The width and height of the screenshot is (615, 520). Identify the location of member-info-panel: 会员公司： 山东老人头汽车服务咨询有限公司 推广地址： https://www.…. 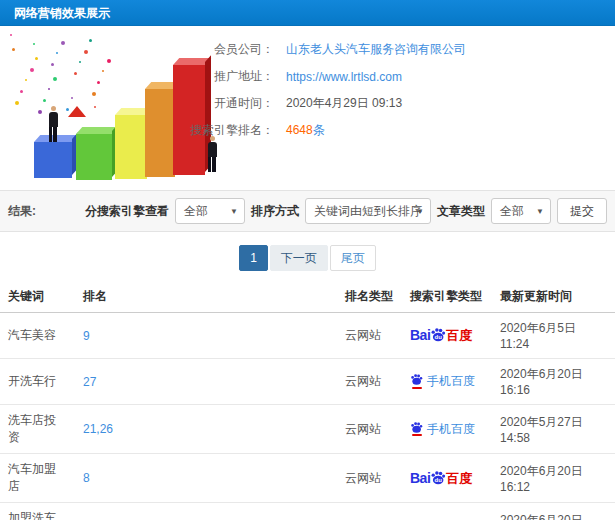
(392, 90).